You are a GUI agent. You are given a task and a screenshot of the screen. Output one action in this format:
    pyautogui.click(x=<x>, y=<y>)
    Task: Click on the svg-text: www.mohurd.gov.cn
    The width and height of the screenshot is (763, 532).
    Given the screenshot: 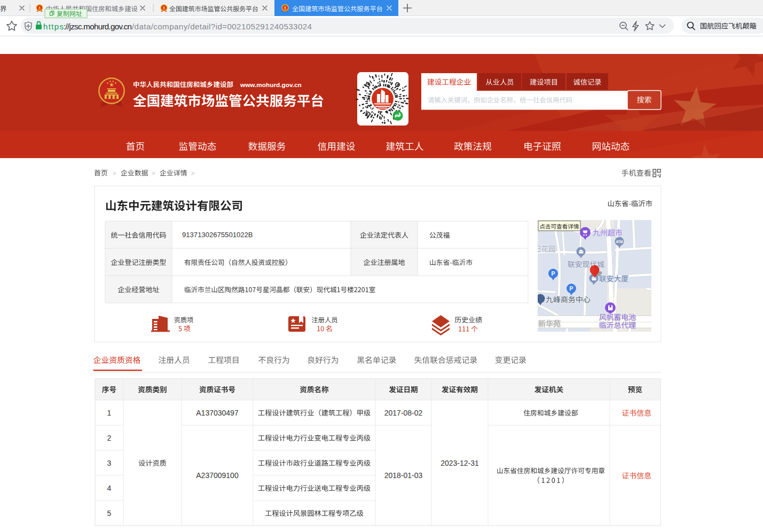 What is the action you would take?
    pyautogui.click(x=271, y=85)
    